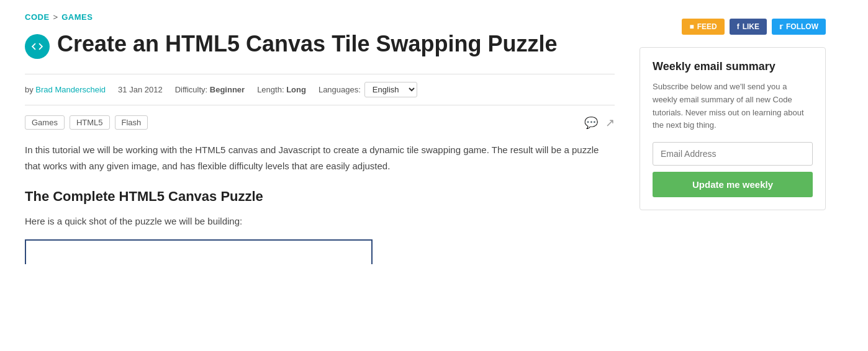 The image size is (868, 351). Describe the element at coordinates (140, 89) in the screenshot. I see `meta-date: 31 Jan 2012` at that location.